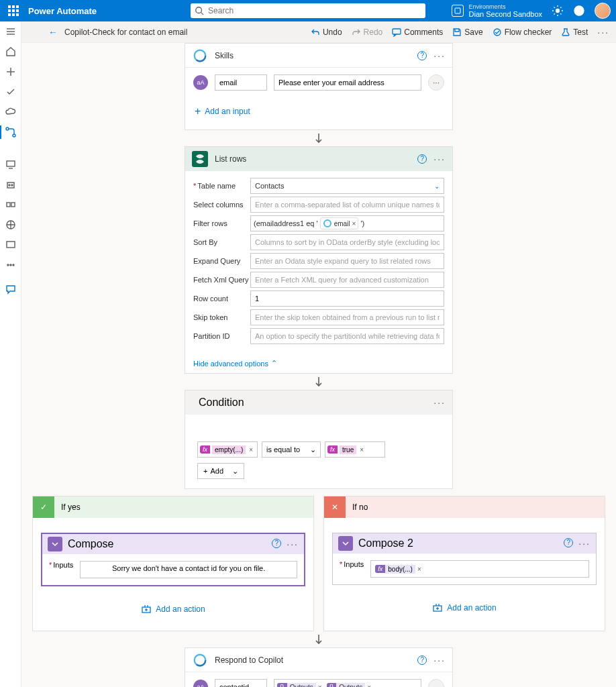 This screenshot has width=616, height=687. What do you see at coordinates (11, 225) in the screenshot?
I see `nav-ai-icon` at bounding box center [11, 225].